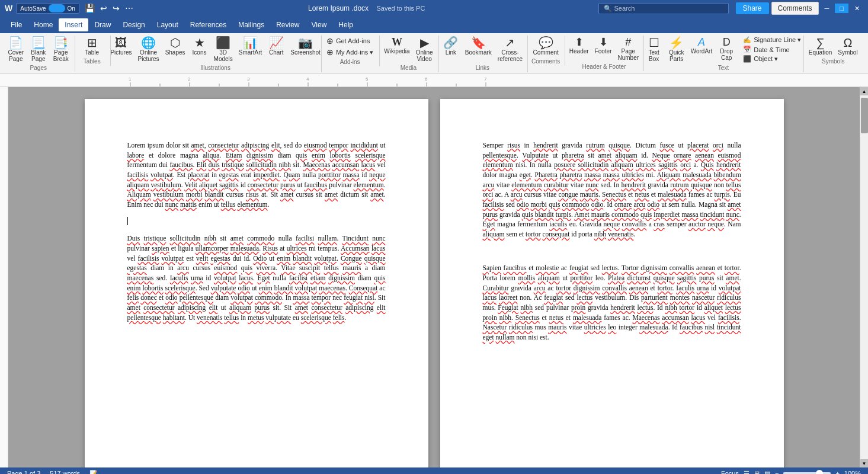  I want to click on date-time-icon: 📅, so click(747, 50).